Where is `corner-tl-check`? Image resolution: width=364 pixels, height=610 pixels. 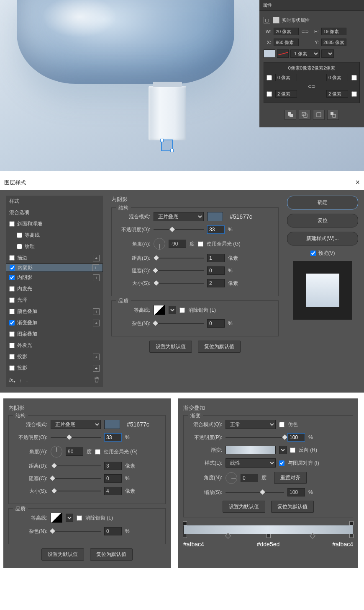 corner-tl-check is located at coordinates (269, 78).